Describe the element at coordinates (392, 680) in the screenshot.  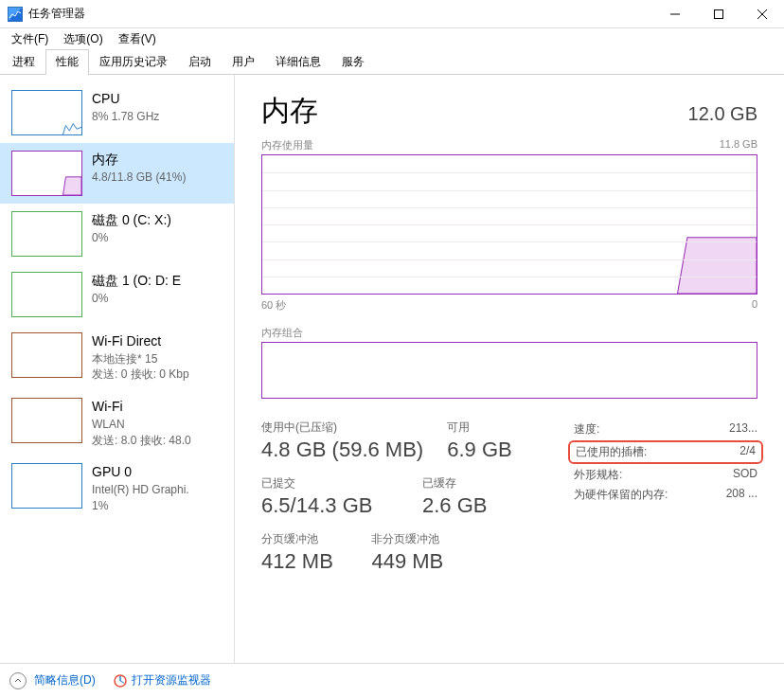
I see `statusbar: 简略信息(D) 打开资源监视器` at that location.